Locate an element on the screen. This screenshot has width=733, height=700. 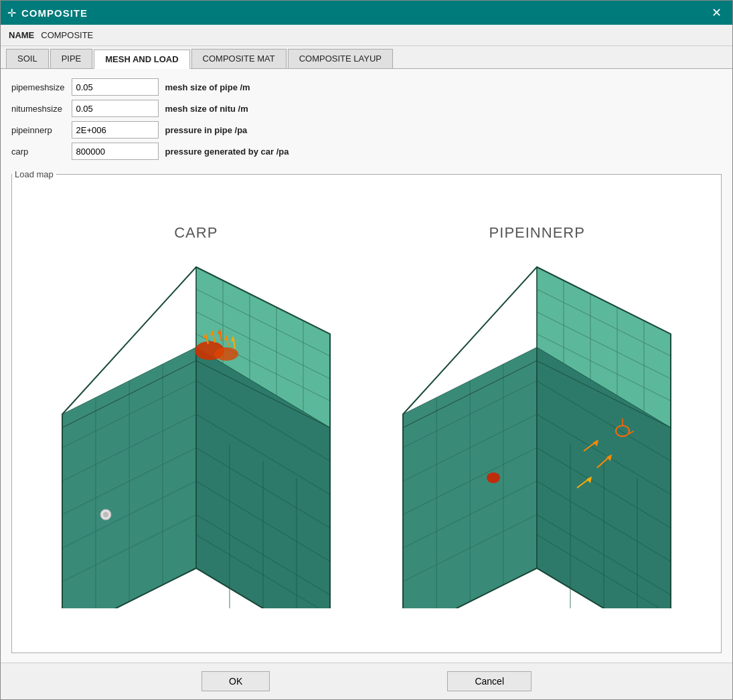
cancel-button: Cancel is located at coordinates (489, 681).